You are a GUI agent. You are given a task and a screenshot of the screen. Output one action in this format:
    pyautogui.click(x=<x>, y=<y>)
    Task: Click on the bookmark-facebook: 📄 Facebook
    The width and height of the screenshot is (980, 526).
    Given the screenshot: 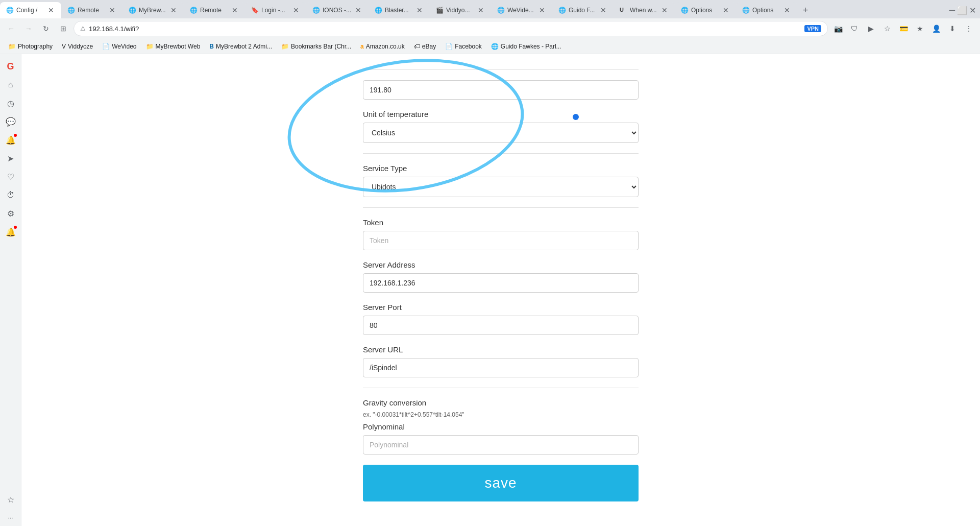 What is the action you would take?
    pyautogui.click(x=463, y=46)
    